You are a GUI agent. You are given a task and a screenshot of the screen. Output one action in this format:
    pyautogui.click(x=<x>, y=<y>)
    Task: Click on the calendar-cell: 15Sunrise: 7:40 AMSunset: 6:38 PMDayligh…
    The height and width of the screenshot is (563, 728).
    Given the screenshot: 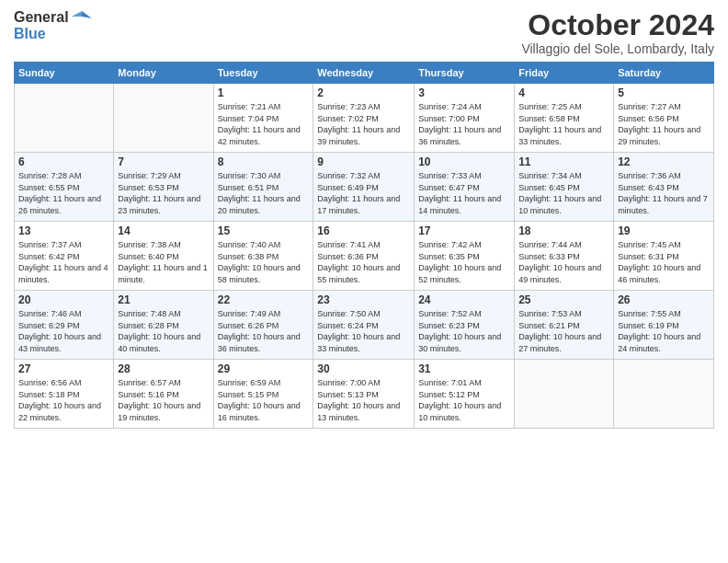 What is the action you would take?
    pyautogui.click(x=263, y=256)
    